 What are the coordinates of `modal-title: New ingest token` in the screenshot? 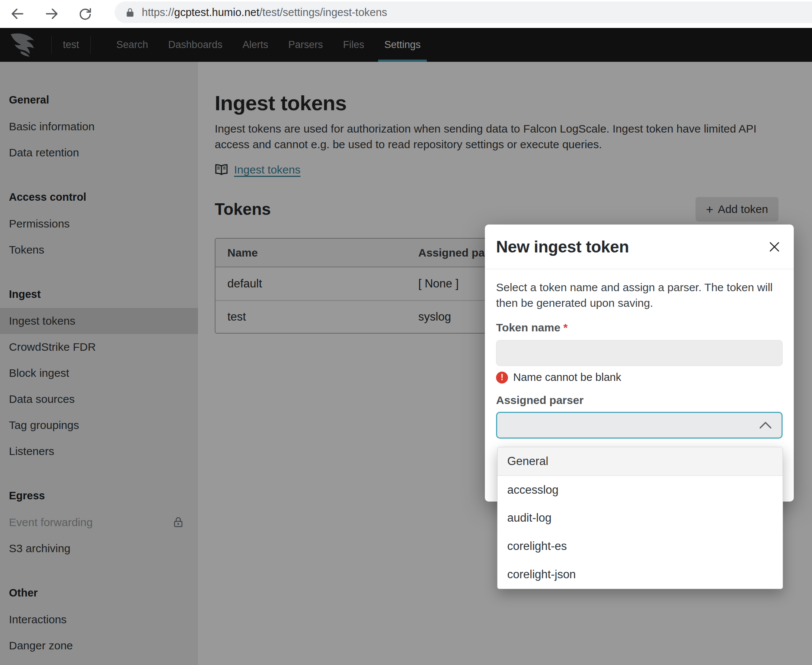 It's located at (563, 247).